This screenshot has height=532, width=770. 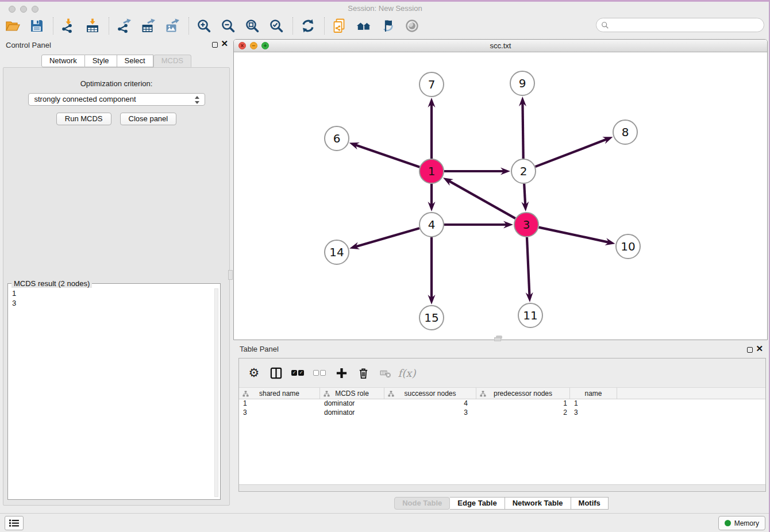 I want to click on tab-select: Select, so click(x=136, y=61).